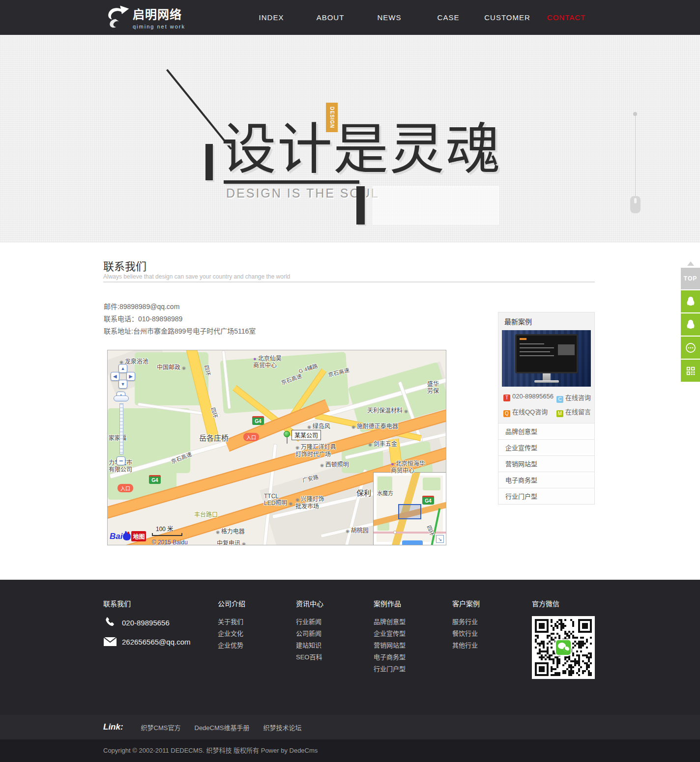  Describe the element at coordinates (419, 18) in the screenshot. I see `main-nav: INDEXABOUTNEWSCASECUSTOMERCONTACT` at that location.